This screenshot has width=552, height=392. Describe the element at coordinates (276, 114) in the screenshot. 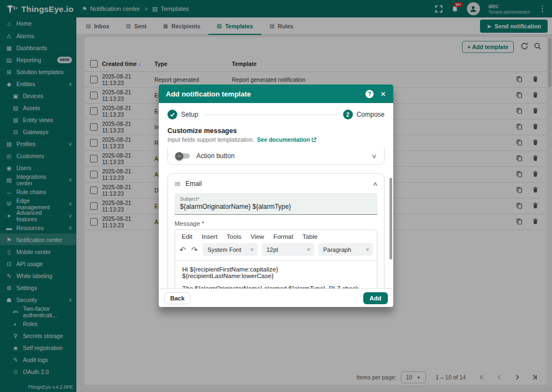

I see `stepper: Setup 2 Compose` at that location.